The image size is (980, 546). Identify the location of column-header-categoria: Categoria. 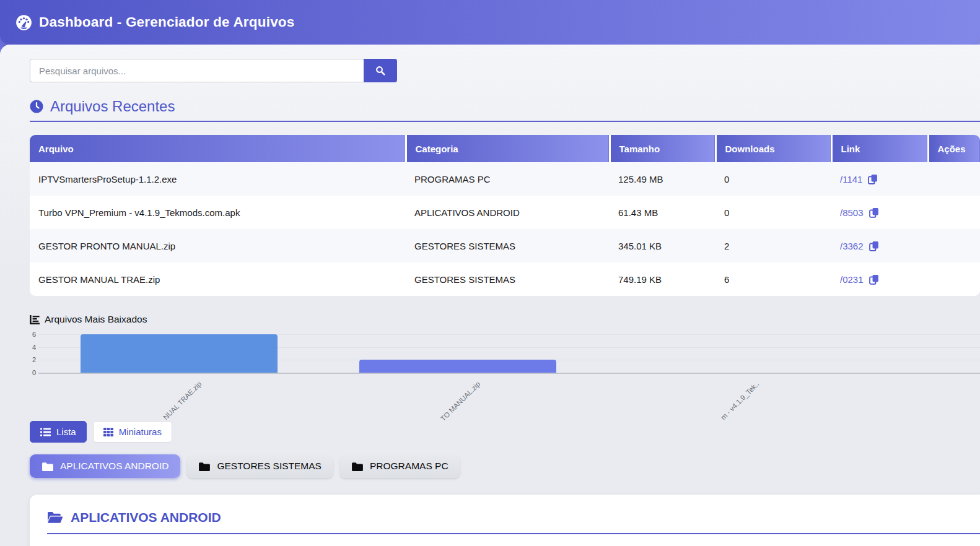
(508, 149).